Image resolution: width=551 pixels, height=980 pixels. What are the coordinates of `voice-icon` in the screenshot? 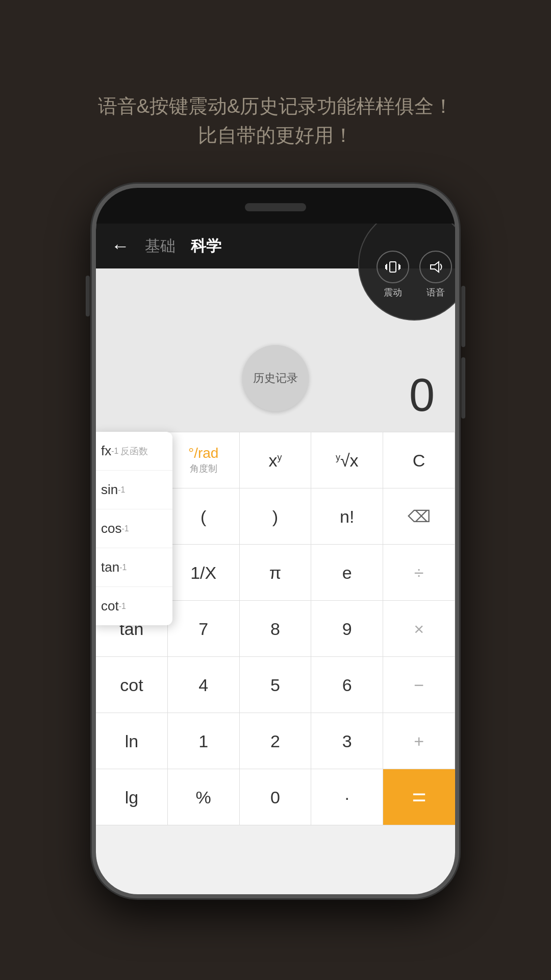 It's located at (436, 267).